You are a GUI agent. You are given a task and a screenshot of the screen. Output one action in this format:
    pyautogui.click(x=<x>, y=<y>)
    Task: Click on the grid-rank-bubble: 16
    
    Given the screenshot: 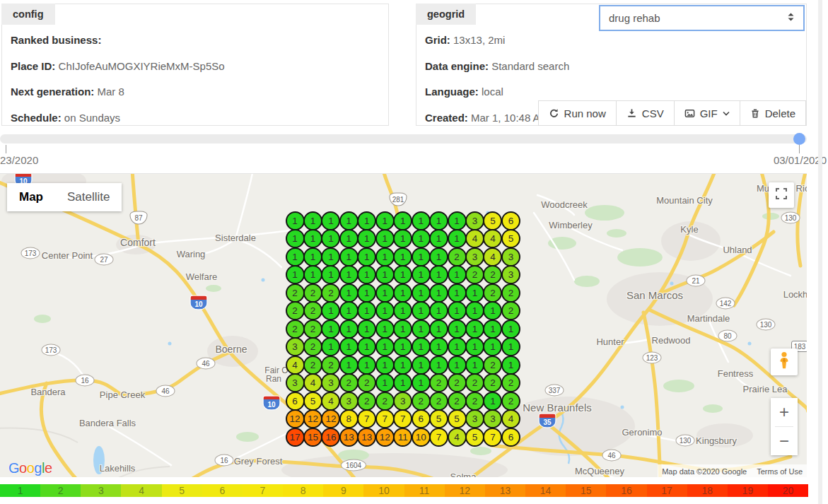 What is the action you would take?
    pyautogui.click(x=331, y=437)
    